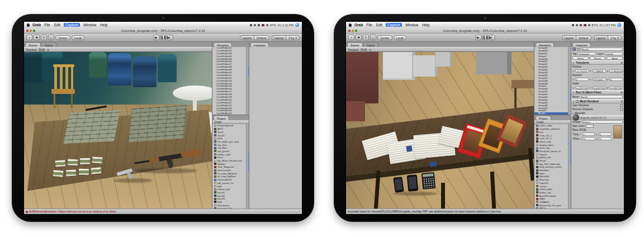  Describe the element at coordinates (582, 79) in the screenshot. I see `rotation-x-field: 0` at that location.